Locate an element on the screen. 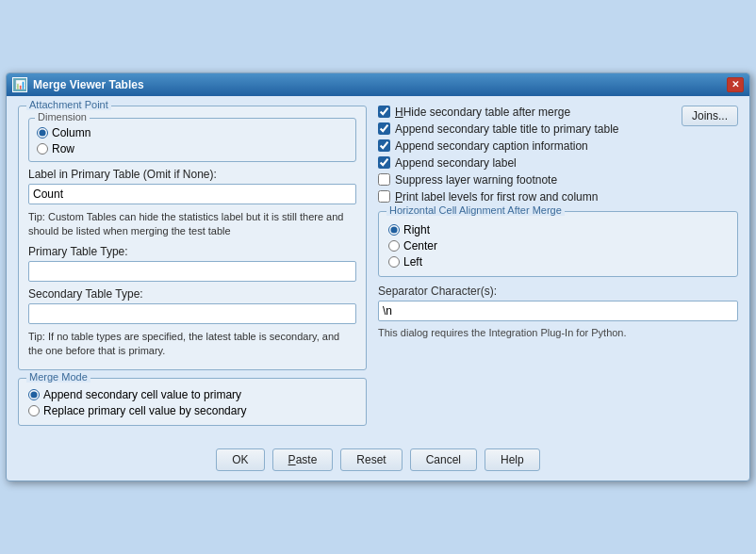  secondary-table-type-input is located at coordinates (192, 314).